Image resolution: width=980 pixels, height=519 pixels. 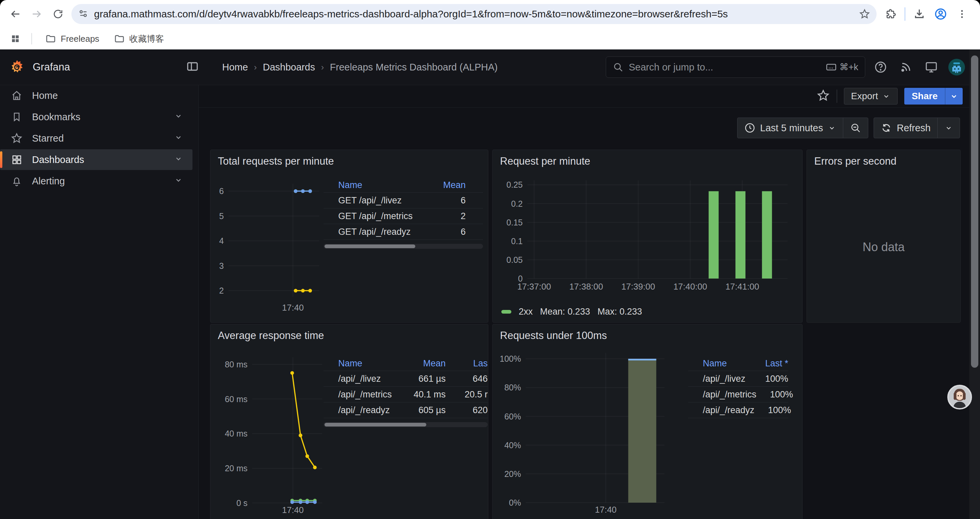 I want to click on search-input: Search or jump to... ⌘+k, so click(x=735, y=67).